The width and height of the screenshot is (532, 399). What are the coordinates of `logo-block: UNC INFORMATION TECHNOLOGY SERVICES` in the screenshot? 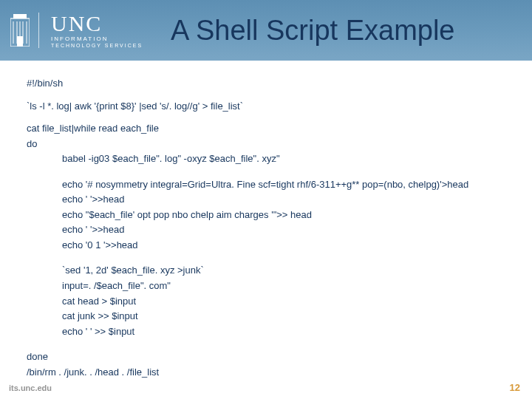 It's located at (77, 30).